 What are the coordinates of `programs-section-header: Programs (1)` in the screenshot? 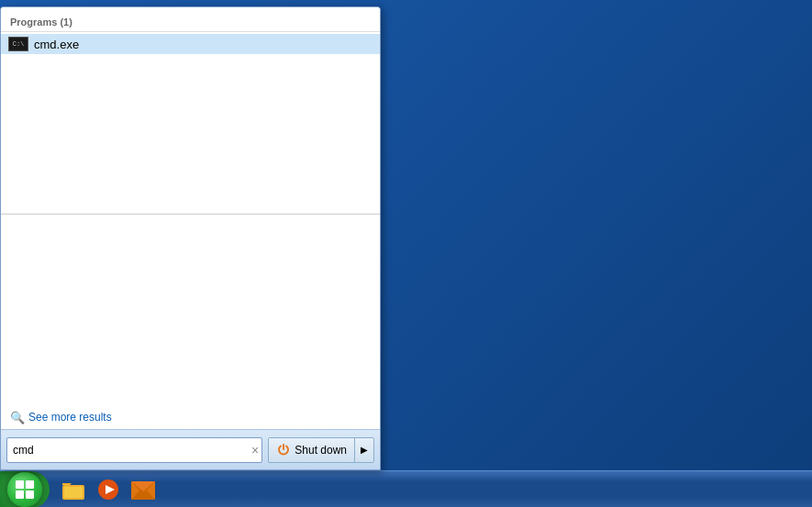 It's located at (191, 24).